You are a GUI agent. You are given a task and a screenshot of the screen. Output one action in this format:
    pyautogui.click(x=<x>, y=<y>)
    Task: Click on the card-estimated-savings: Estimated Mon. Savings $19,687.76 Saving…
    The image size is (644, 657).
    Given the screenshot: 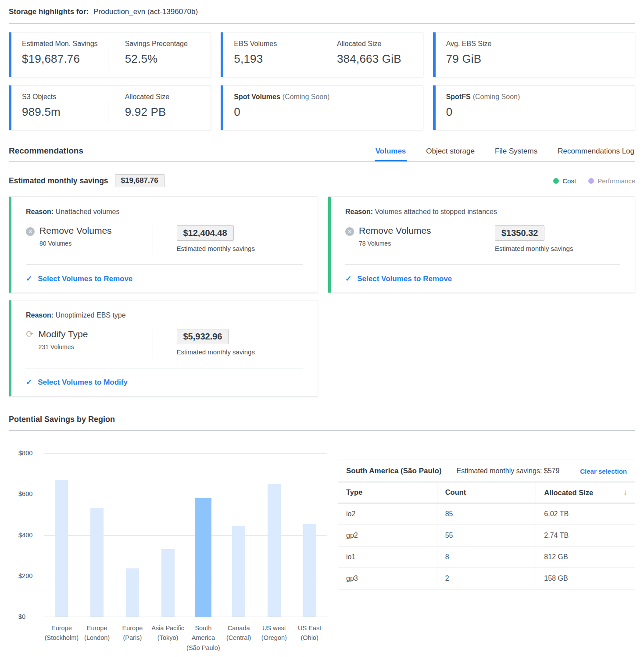 What is the action you would take?
    pyautogui.click(x=110, y=54)
    